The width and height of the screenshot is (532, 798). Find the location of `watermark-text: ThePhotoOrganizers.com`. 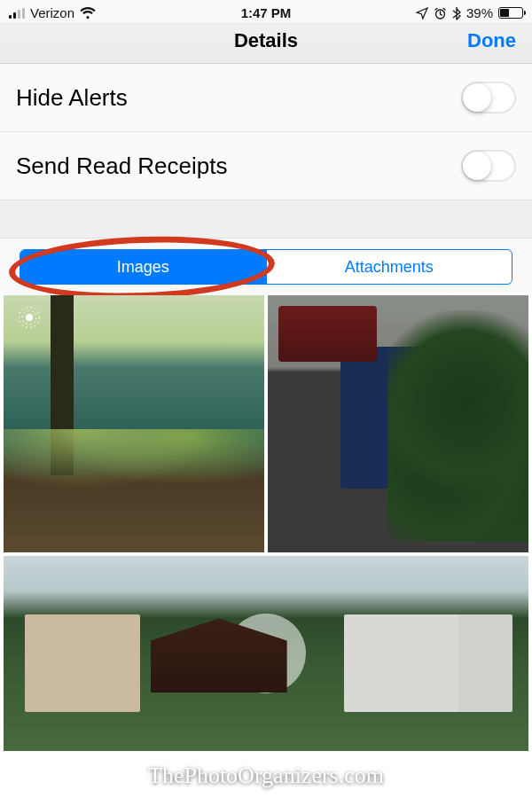

watermark-text: ThePhotoOrganizers.com is located at coordinates (266, 776).